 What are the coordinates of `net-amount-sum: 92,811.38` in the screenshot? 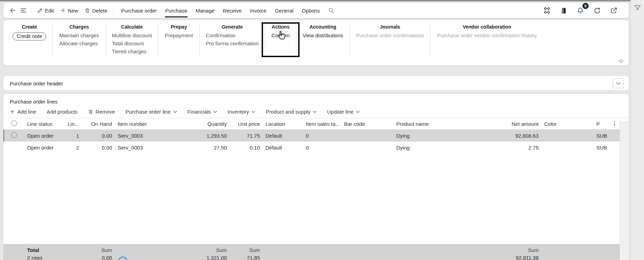 It's located at (516, 257).